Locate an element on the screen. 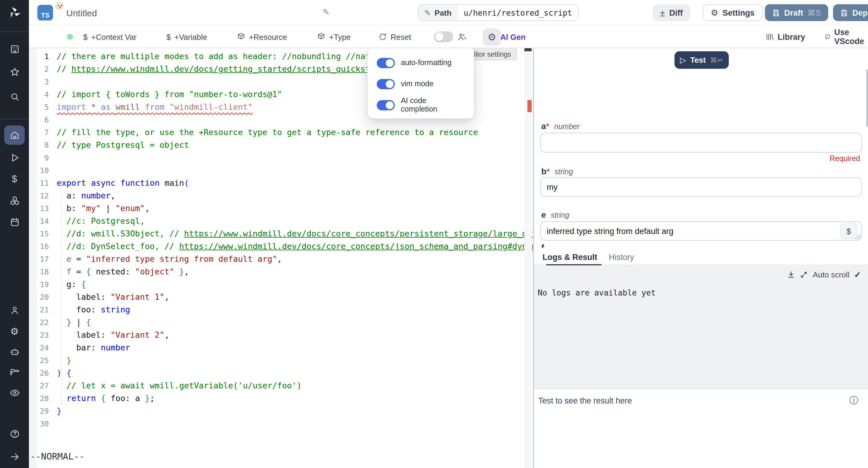 The image size is (868, 468). resources-cubes-icon is located at coordinates (14, 200).